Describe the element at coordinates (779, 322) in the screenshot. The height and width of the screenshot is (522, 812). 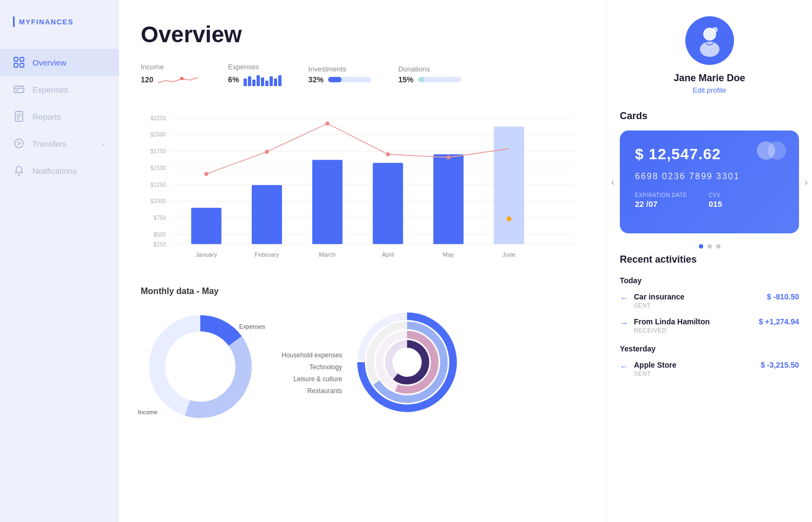
I see `activity-amount: $ +1,274.94` at that location.